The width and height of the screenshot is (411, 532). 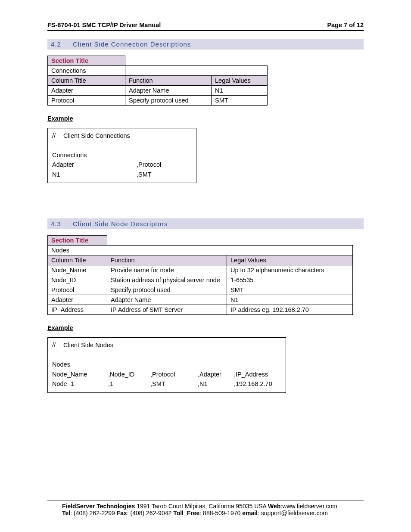 I want to click on table-4-2-hdr2: Column Title Function Legal Values, so click(x=158, y=81).